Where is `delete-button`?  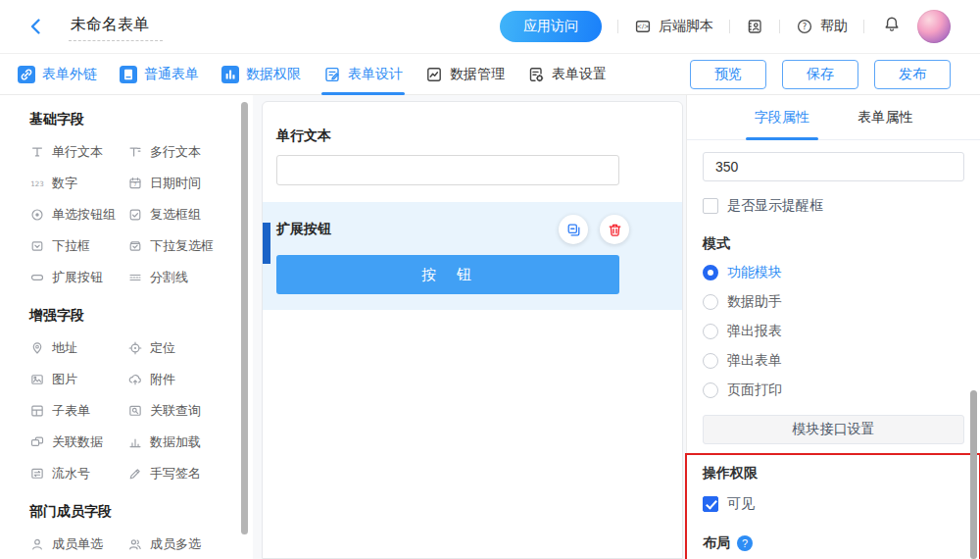 delete-button is located at coordinates (614, 229).